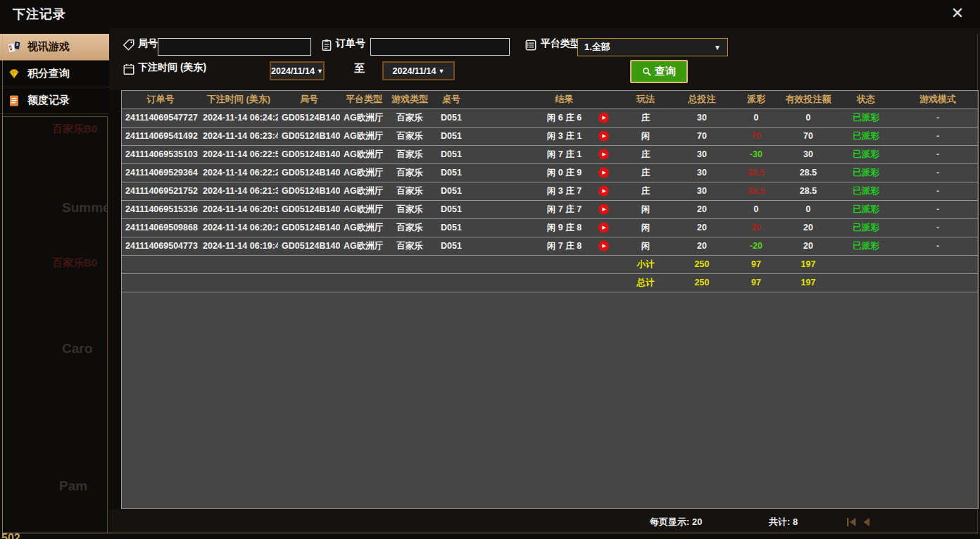 This screenshot has width=980, height=539. Describe the element at coordinates (161, 246) in the screenshot. I see `cell-order: 241114069504773` at that location.